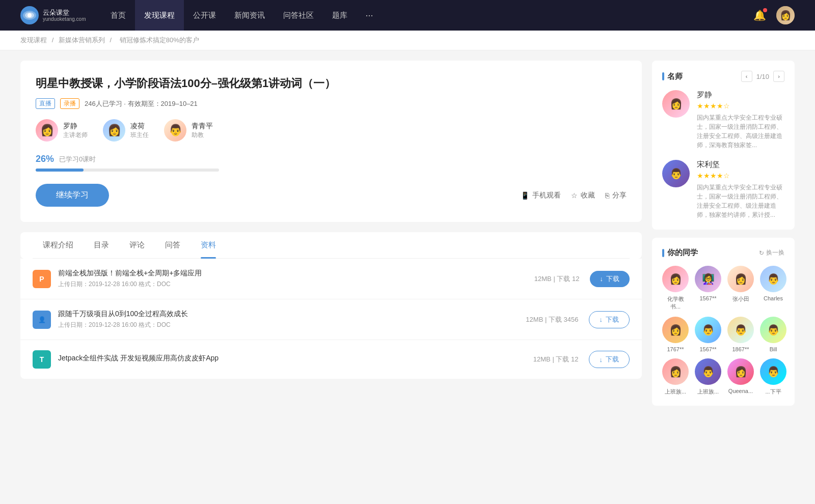  I want to click on download-button-2: ↓ 下载, so click(609, 320).